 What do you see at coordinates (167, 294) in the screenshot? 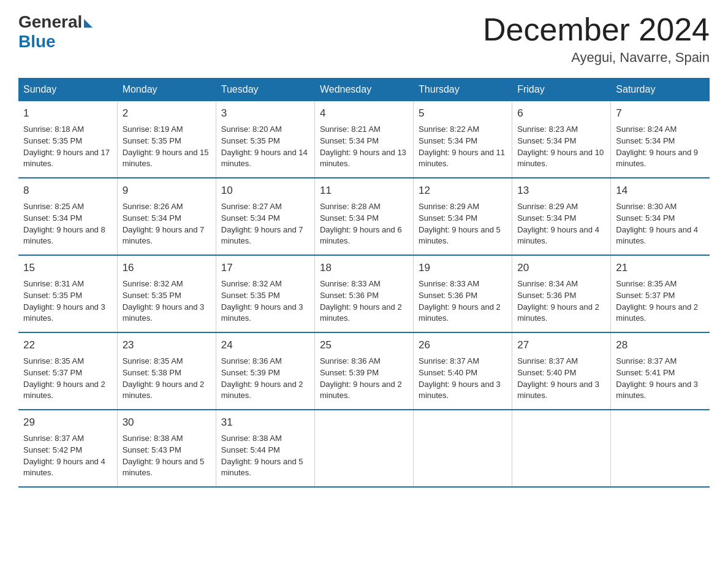
I see `table-row: 16Sunrise: 8:32 AMSunset: 5:35 PMDayligh…` at bounding box center [167, 294].